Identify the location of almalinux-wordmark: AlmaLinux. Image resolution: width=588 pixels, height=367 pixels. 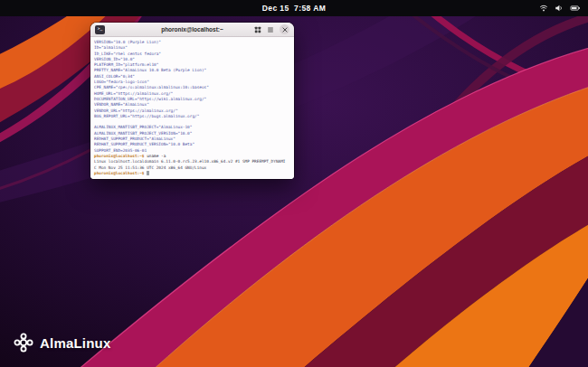
(62, 343).